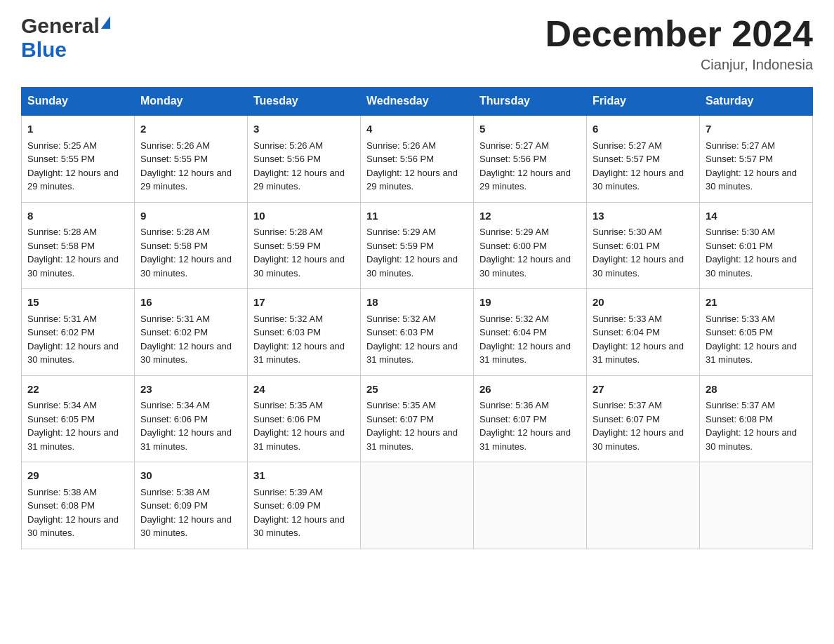 The image size is (834, 644). Describe the element at coordinates (417, 216) in the screenshot. I see `day-number: 11` at that location.